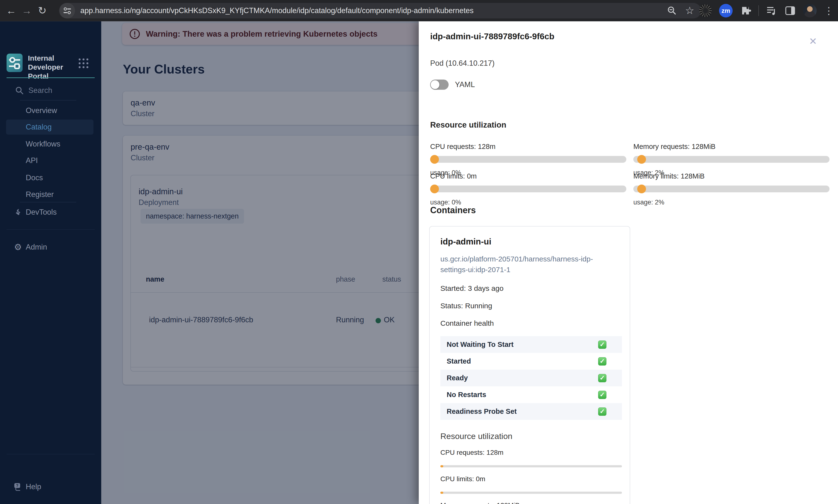 This screenshot has height=504, width=838. What do you see at coordinates (33, 487) in the screenshot?
I see `sidebar-item-label: Help` at bounding box center [33, 487].